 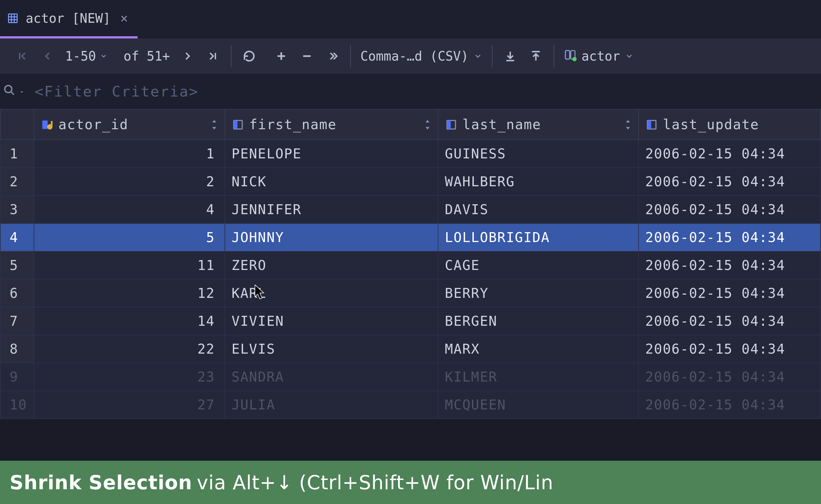 What do you see at coordinates (538, 293) in the screenshot?
I see `cell-last-name: BERRY` at bounding box center [538, 293].